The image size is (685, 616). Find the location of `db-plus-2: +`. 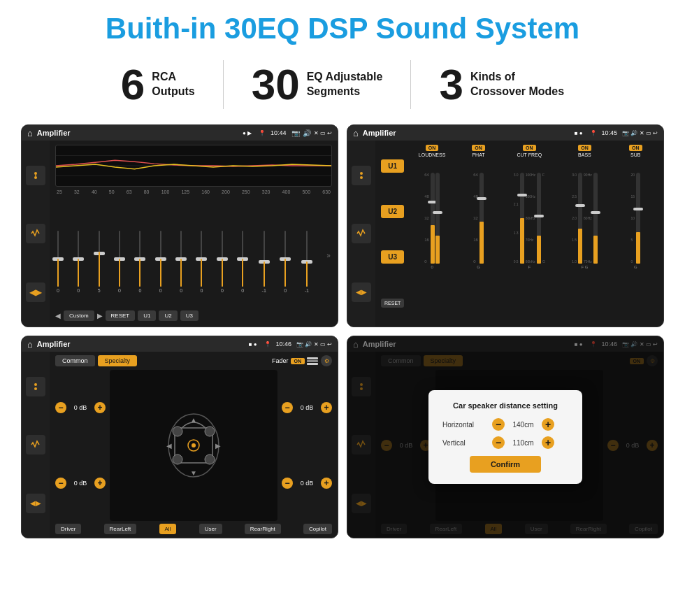

db-plus-2: + is located at coordinates (100, 483).